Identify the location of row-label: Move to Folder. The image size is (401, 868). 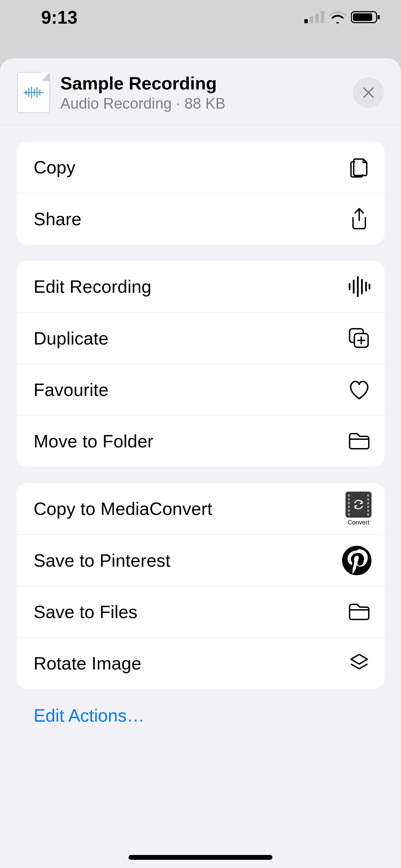
(94, 441).